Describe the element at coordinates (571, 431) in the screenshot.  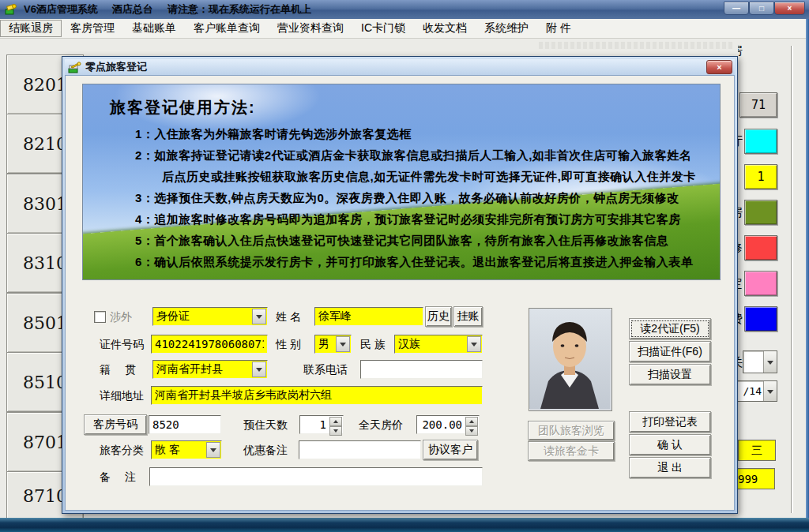
I see `team-guest-browse-button: 团队旅客浏览` at that location.